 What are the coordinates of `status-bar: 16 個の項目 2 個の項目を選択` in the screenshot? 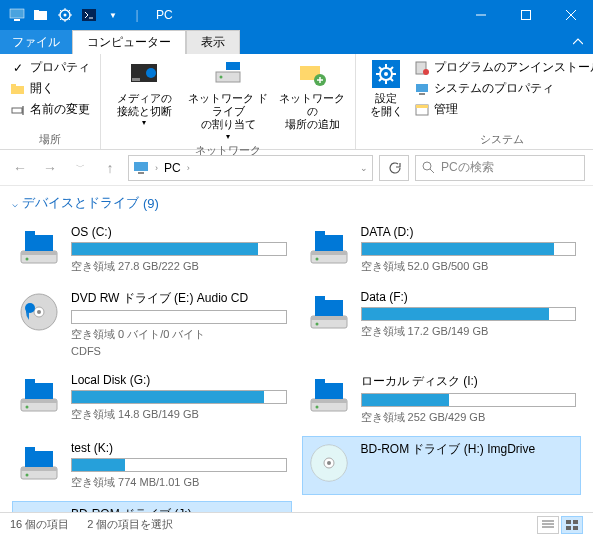 It's located at (296, 524).